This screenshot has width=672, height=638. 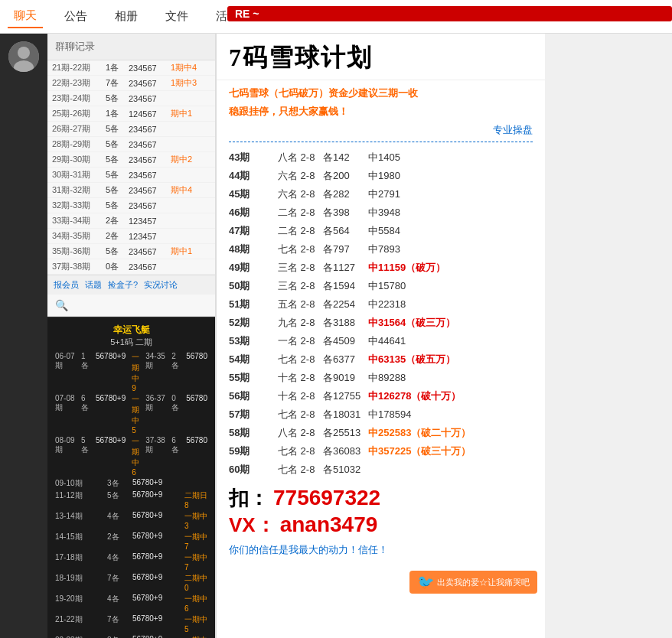 I want to click on period-row: 31期-32期 5各 234567 期中4, so click(x=132, y=190).